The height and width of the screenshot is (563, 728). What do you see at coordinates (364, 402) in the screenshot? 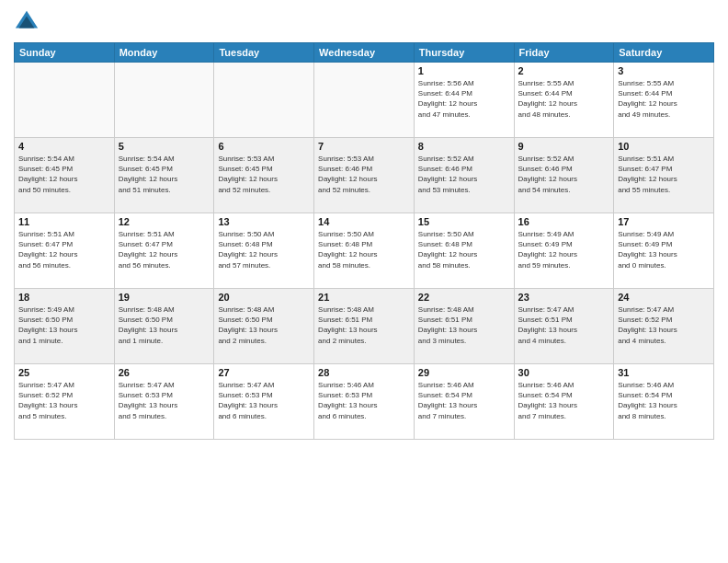
I see `week-row-4: 25Sunrise: 5:47 AM Sunset: 6:52 PM Dayli…` at bounding box center [364, 402].